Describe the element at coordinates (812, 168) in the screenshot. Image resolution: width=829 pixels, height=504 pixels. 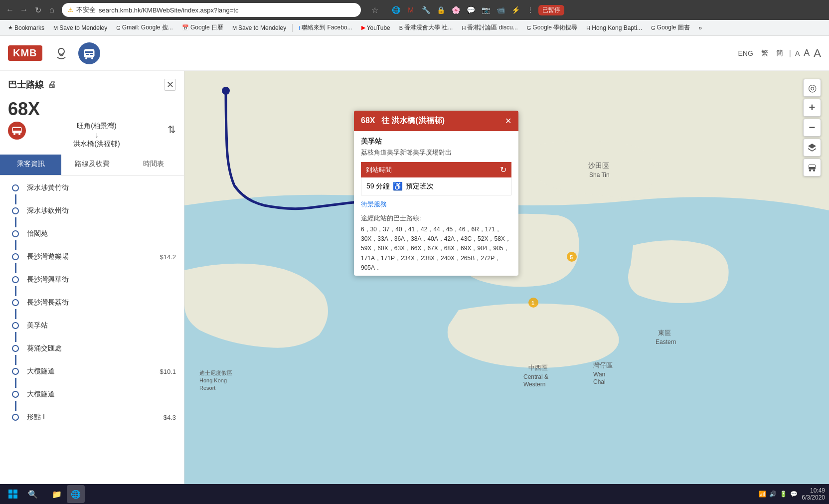
I see `transit-button` at that location.